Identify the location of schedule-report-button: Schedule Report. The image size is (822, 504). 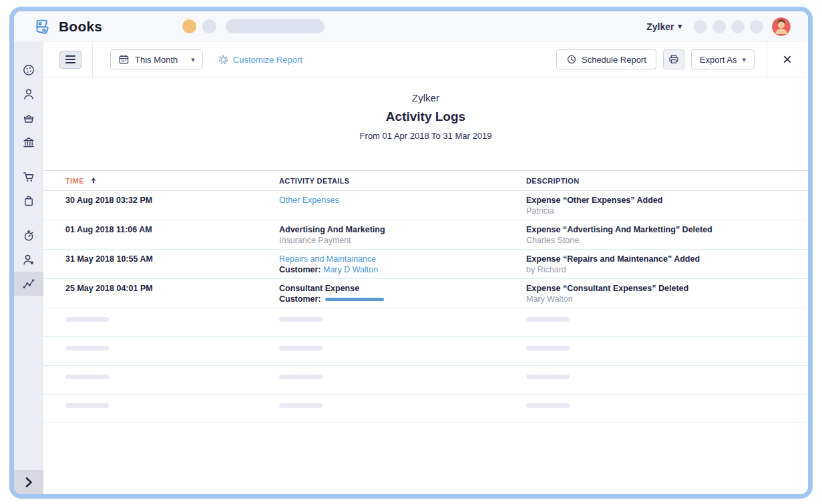
(606, 59).